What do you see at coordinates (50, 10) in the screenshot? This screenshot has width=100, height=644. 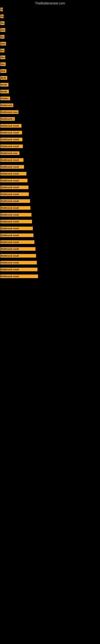 I see `bar-row: B` at bounding box center [50, 10].